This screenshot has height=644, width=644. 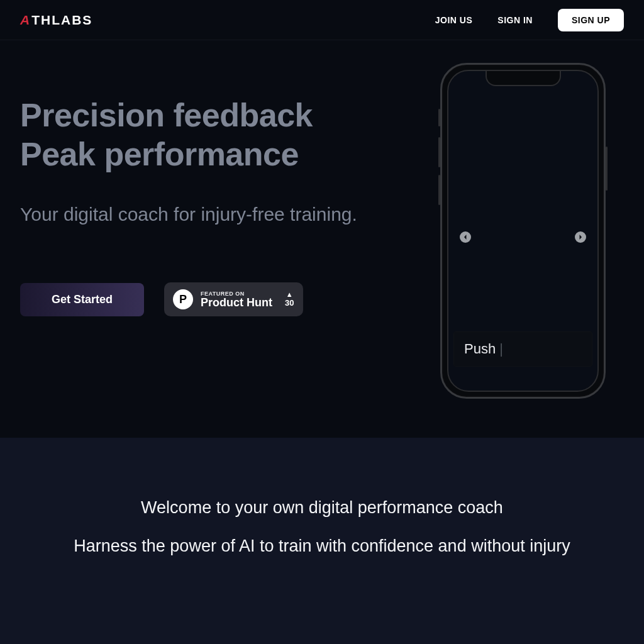 I want to click on brand-logo: ATHLABS, so click(x=57, y=20).